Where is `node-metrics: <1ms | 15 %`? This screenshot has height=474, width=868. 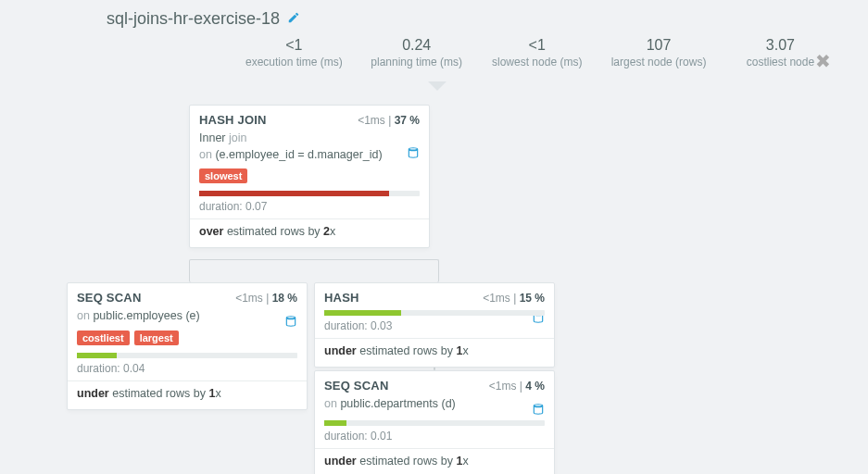
node-metrics: <1ms | 15 % is located at coordinates (513, 298).